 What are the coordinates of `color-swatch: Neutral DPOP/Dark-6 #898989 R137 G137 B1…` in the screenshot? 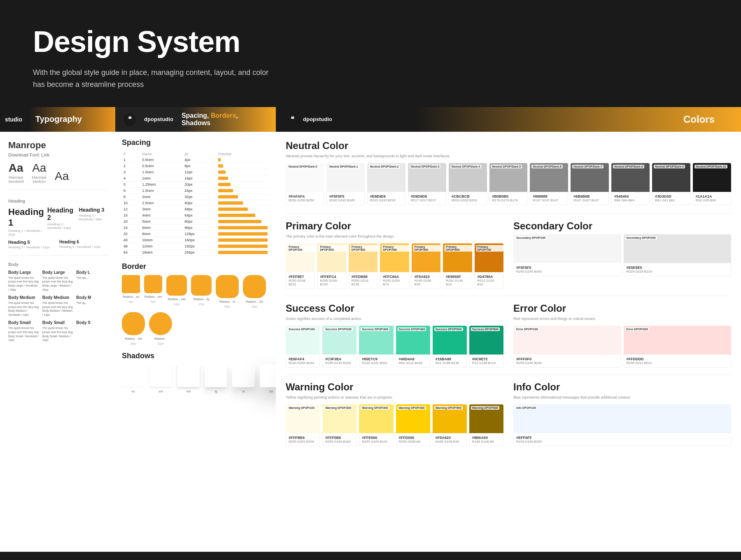 It's located at (549, 184).